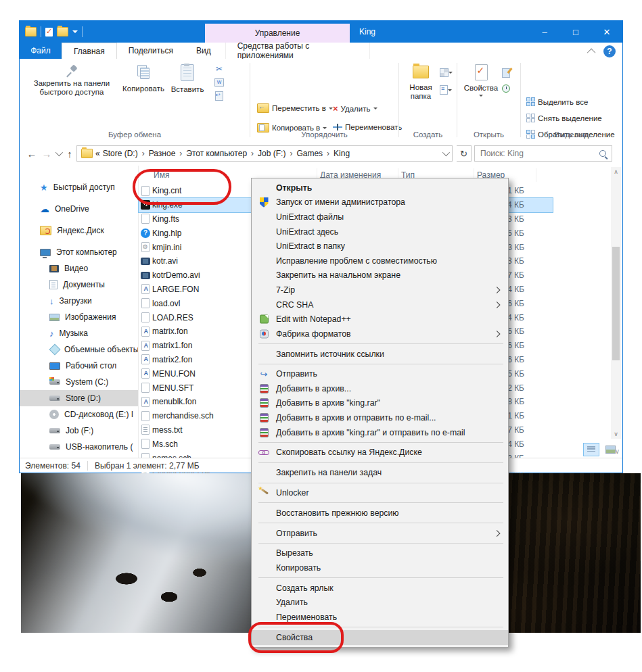 The height and width of the screenshot is (672, 642). I want to click on context-menu-item: Запуск от имени администратора, so click(380, 203).